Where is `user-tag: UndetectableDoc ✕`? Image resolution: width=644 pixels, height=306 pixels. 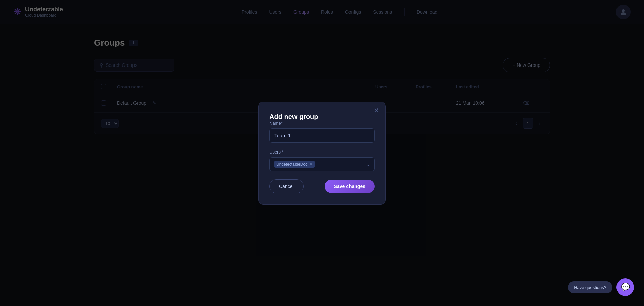
user-tag: UndetectableDoc ✕ is located at coordinates (294, 164).